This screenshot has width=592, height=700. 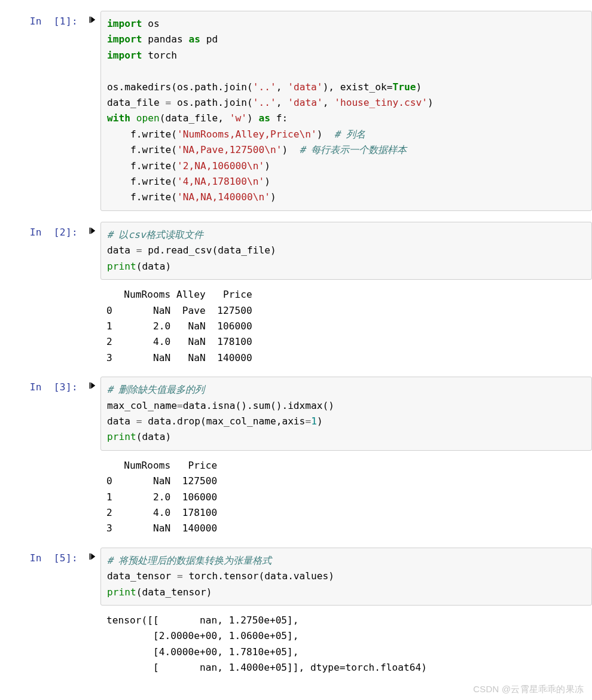 What do you see at coordinates (238, 118) in the screenshot?
I see `token-str: 'w'` at bounding box center [238, 118].